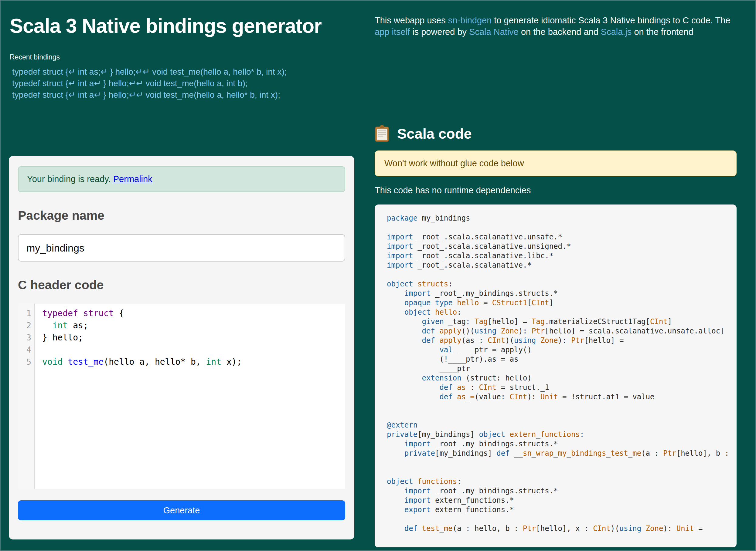 The width and height of the screenshot is (756, 551). I want to click on package-name-heading: Package name, so click(182, 215).